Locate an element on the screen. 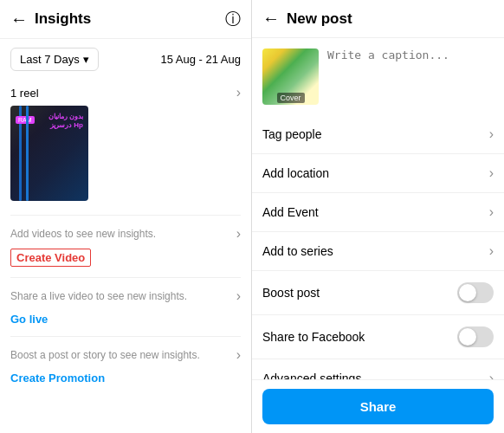 This screenshot has height=433, width=504. tag-people-right: › is located at coordinates (492, 134).